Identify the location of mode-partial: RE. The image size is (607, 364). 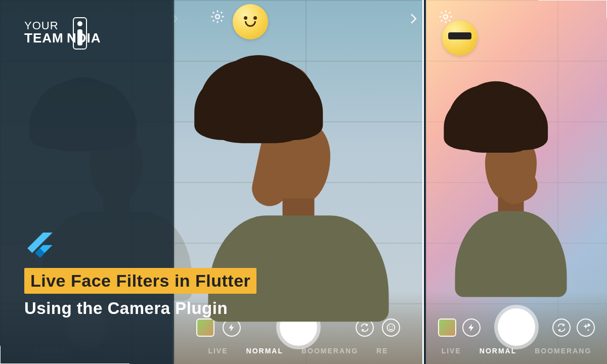
(382, 351).